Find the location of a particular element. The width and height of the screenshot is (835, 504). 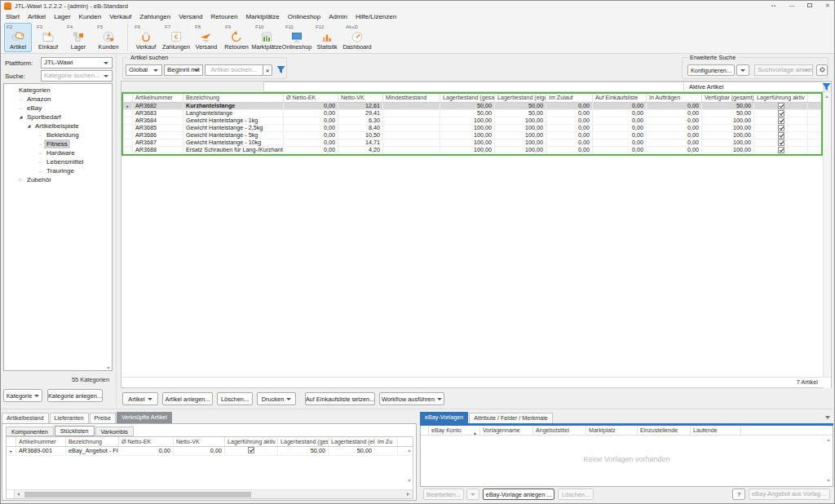

close-icon: ✕ is located at coordinates (828, 6).